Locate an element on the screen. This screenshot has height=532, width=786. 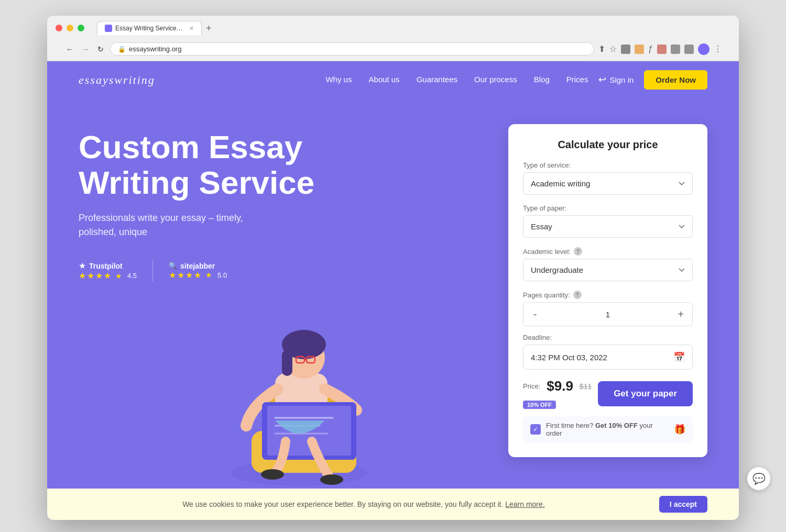
price-label: Price: is located at coordinates (531, 386).